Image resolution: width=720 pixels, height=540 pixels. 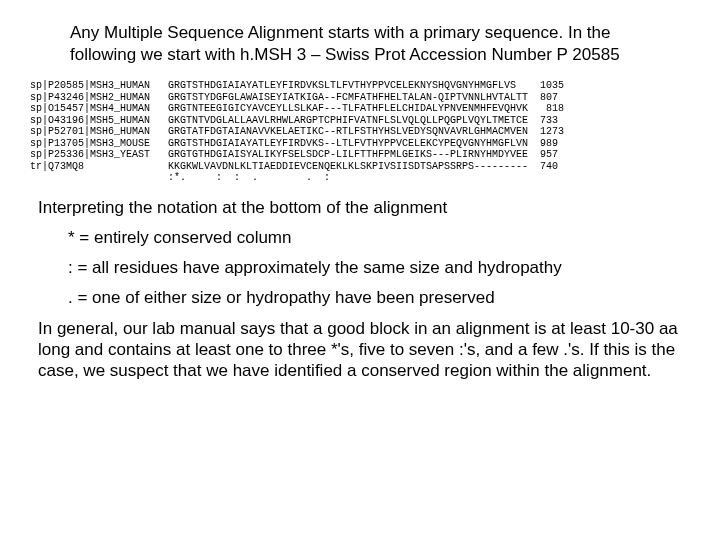 I want to click on intro-paragraph: Any Multiple Sequence Alignment starts w…, so click(x=350, y=44).